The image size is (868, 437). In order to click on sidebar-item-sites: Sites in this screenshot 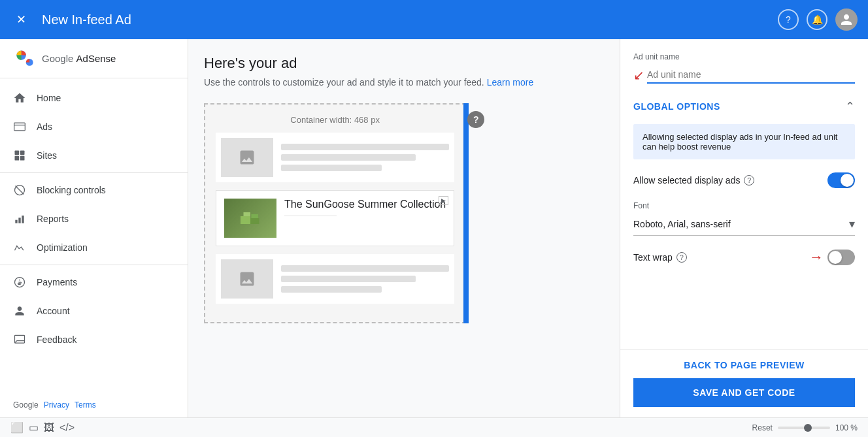, I will do `click(94, 155)`.